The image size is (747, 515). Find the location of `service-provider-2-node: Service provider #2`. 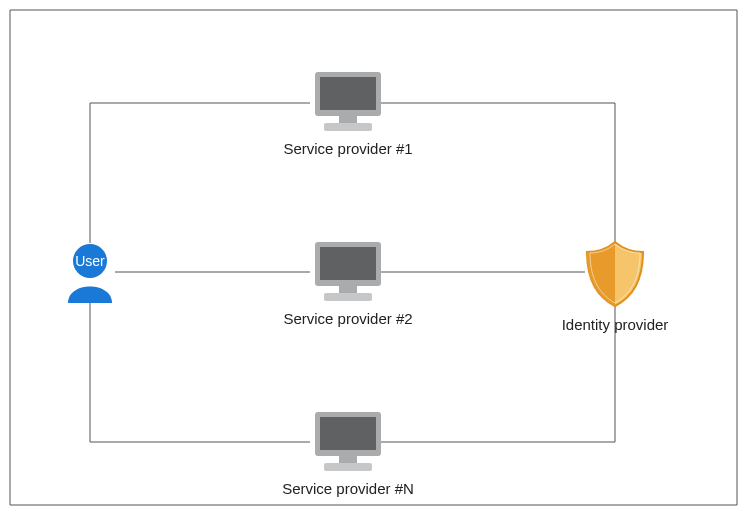

service-provider-2-node: Service provider #2 is located at coordinates (348, 284).